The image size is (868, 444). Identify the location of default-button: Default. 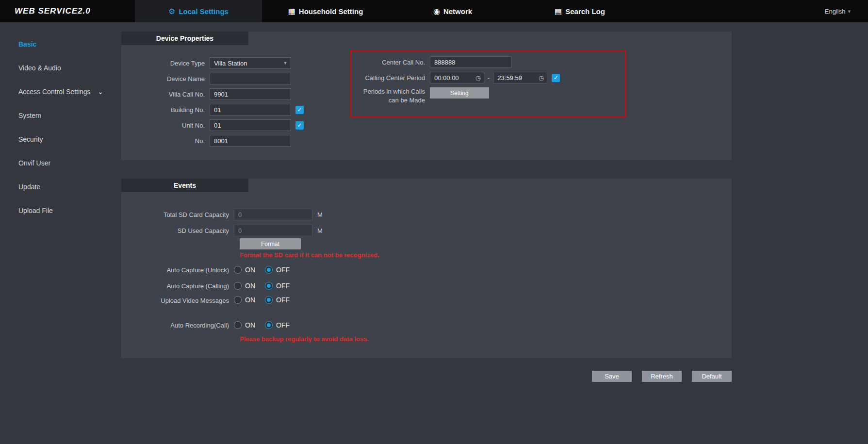
(712, 377).